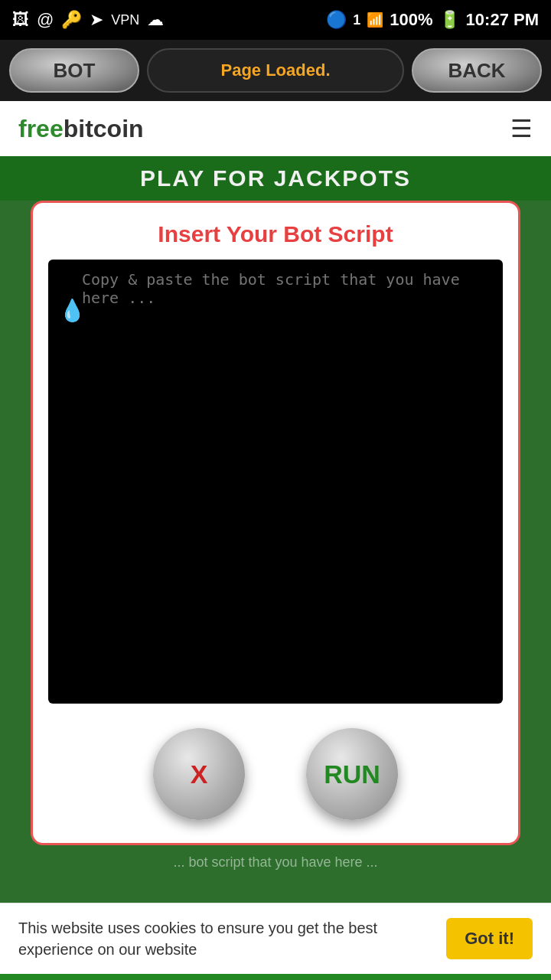  Describe the element at coordinates (276, 862) in the screenshot. I see `bg-hint-text: ... bot script that you have here ...` at that location.